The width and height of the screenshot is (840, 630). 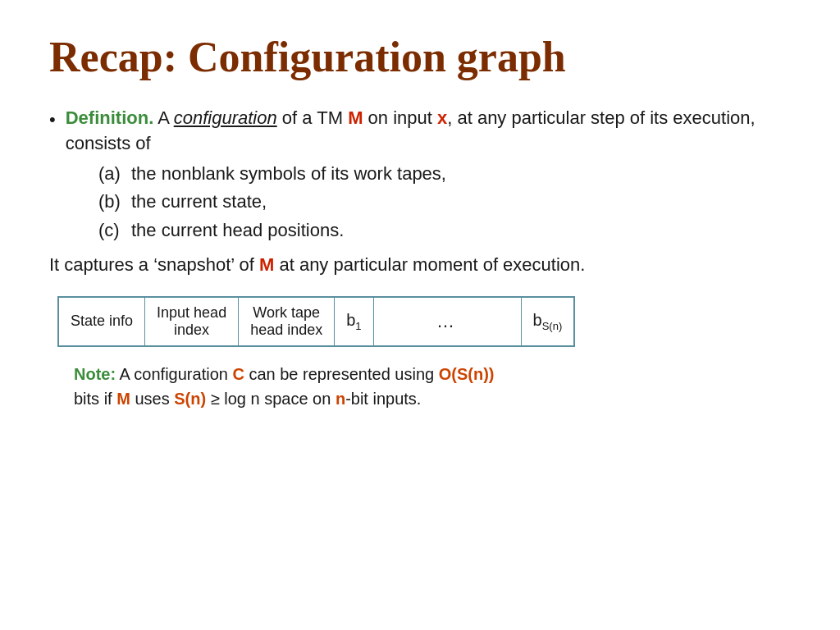 I want to click on snapshot-paragraph: It captures a ‘snapshot’ of M at any par…, so click(x=420, y=265).